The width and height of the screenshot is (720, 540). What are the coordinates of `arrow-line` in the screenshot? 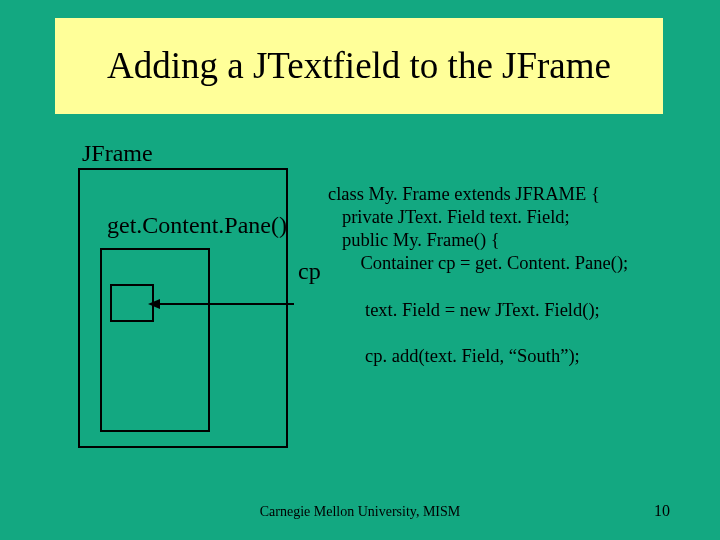 It's located at (224, 304).